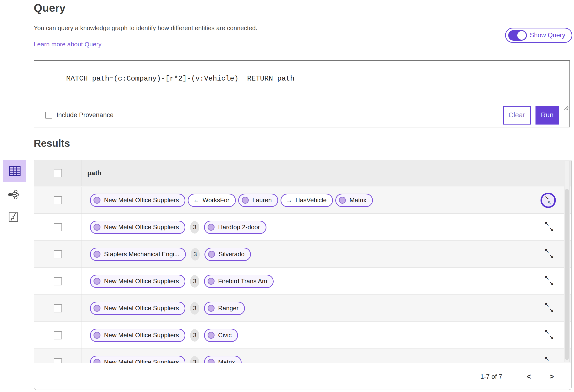  I want to click on table-row: New Metal Office Suppliers3Civic↖↘, so click(303, 335).